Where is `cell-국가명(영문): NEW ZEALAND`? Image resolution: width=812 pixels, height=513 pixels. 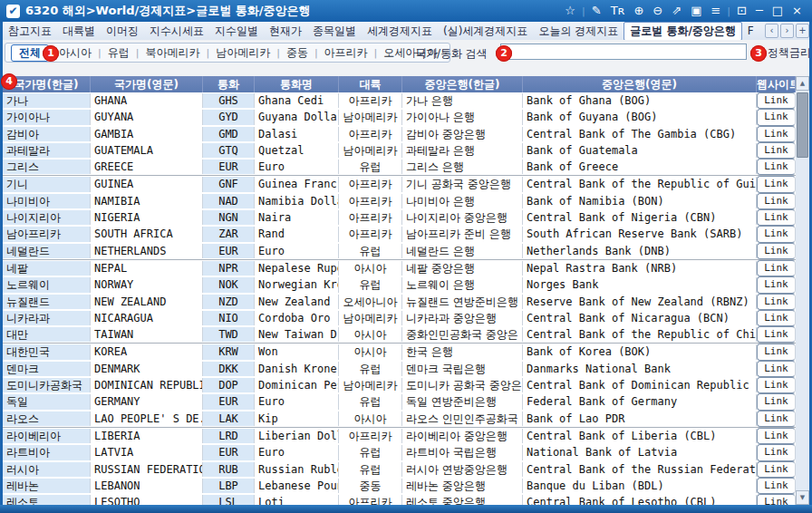
cell-국가명(영문): NEW ZEALAND is located at coordinates (147, 302).